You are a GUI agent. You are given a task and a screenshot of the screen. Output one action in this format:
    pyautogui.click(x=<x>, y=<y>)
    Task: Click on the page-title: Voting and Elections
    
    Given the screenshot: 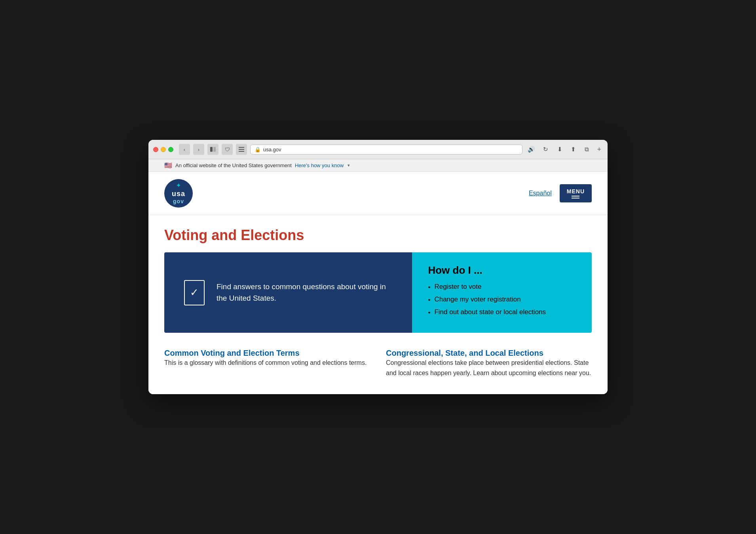 What is the action you would take?
    pyautogui.click(x=378, y=235)
    